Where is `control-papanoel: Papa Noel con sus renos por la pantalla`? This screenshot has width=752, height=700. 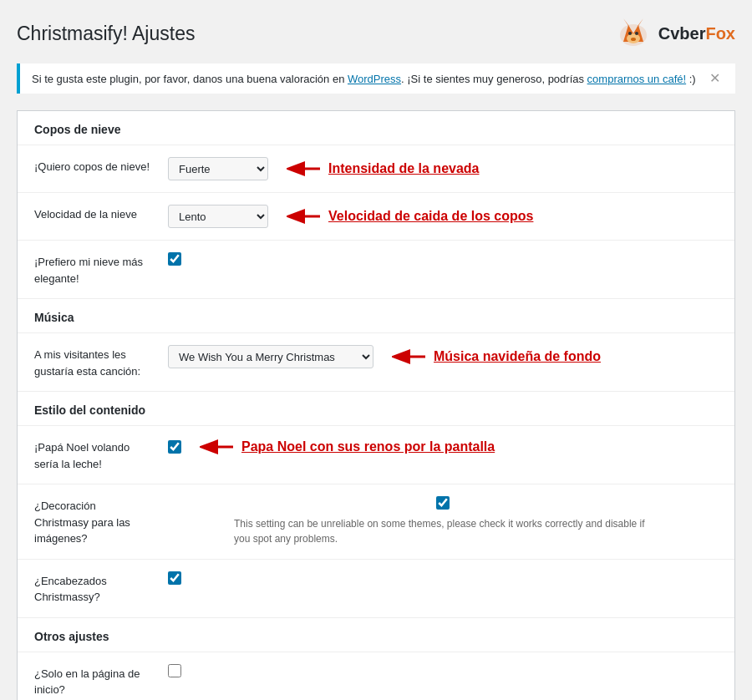
control-papanoel: Papa Noel con sus renos por la pantalla is located at coordinates (443, 447).